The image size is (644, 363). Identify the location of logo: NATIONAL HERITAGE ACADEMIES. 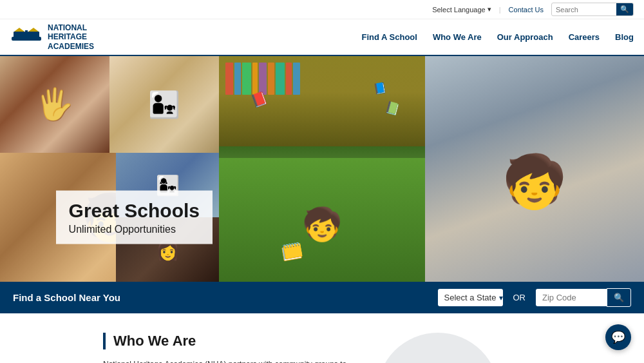
(52, 37).